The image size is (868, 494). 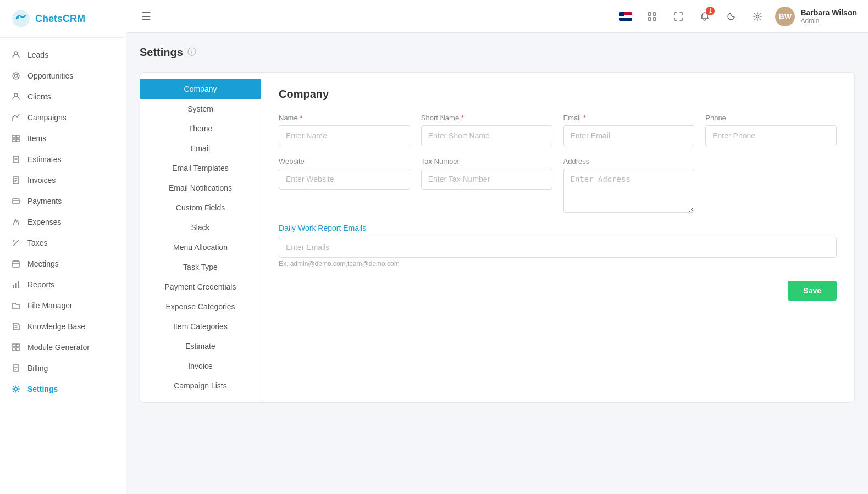 What do you see at coordinates (16, 55) in the screenshot?
I see `leads-icon` at bounding box center [16, 55].